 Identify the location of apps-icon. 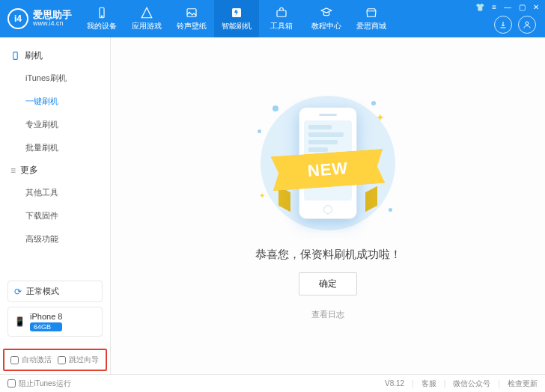
(147, 13).